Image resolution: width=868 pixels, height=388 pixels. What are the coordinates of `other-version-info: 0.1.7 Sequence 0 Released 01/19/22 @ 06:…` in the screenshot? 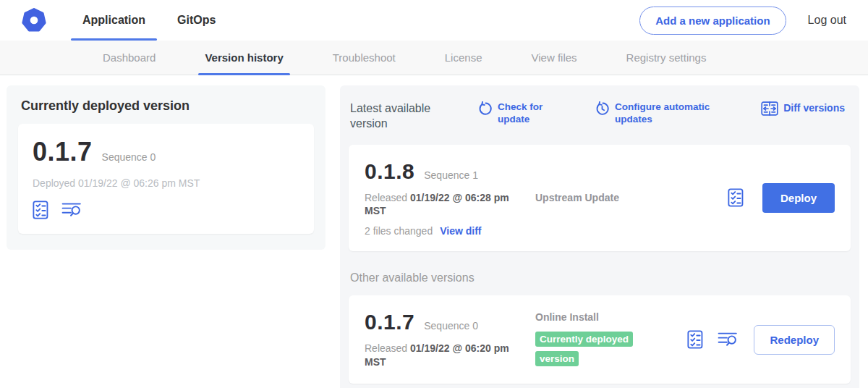 It's located at (448, 340).